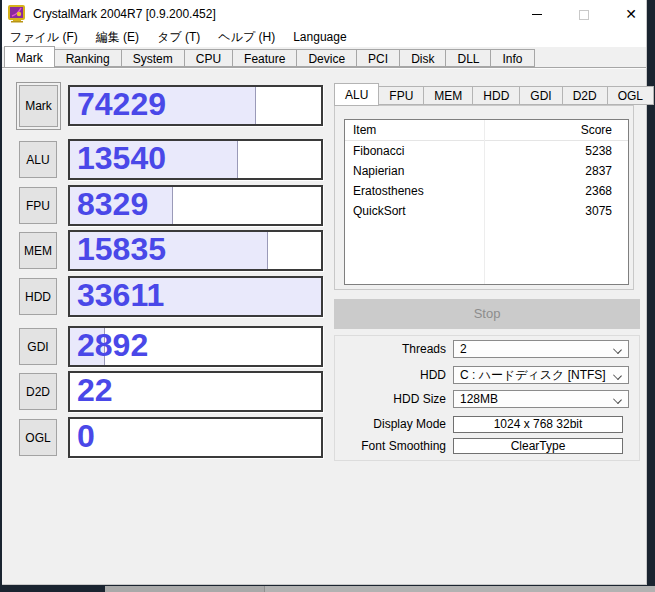 The height and width of the screenshot is (592, 655). What do you see at coordinates (414, 211) in the screenshot?
I see `item-cell: QuickSort` at bounding box center [414, 211].